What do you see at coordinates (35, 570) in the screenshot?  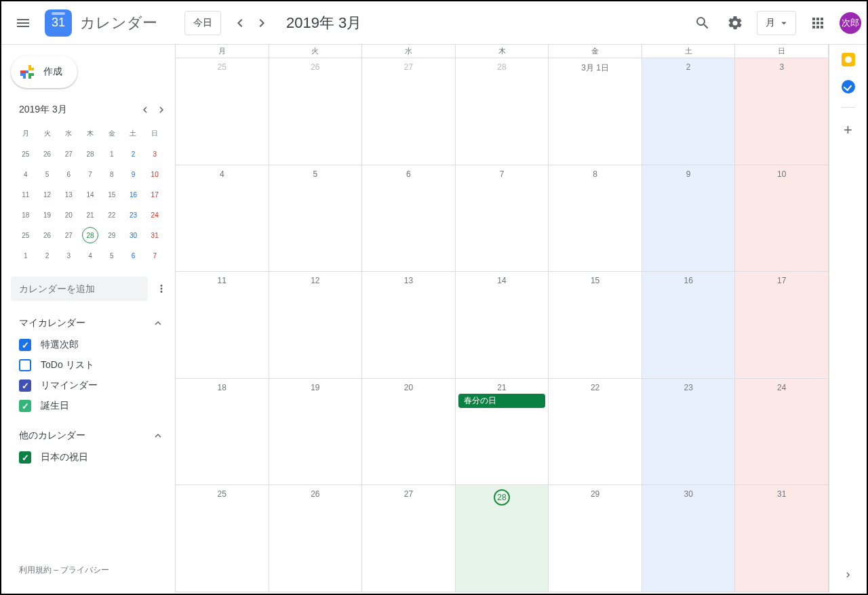 I see `terms-link: 利用規約` at bounding box center [35, 570].